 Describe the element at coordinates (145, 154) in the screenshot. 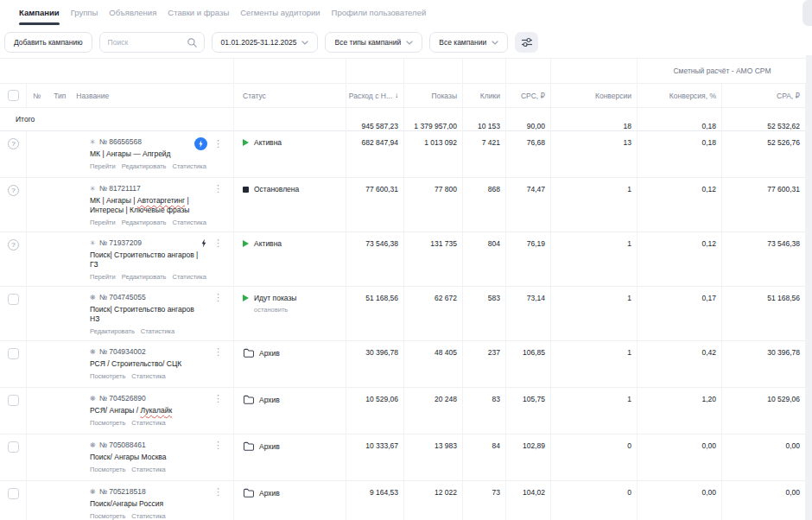

I see `campaign-name: МК | Ангары — Апгрейд` at that location.